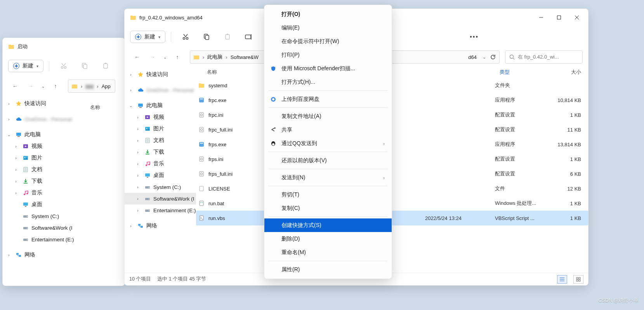  Describe the element at coordinates (328, 14) in the screenshot. I see `menu-item: 打开(O)` at that location.